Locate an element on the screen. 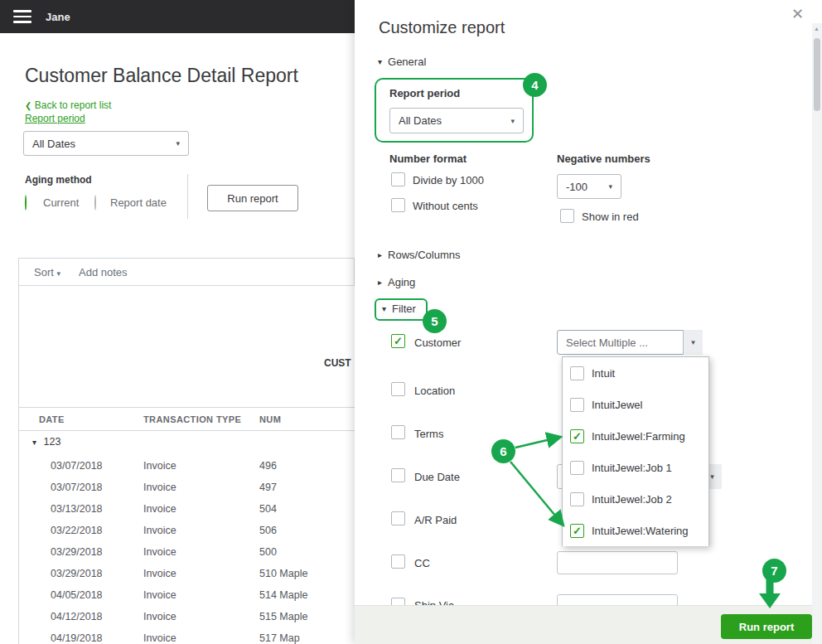 The image size is (822, 644). user-name: Jane is located at coordinates (58, 17).